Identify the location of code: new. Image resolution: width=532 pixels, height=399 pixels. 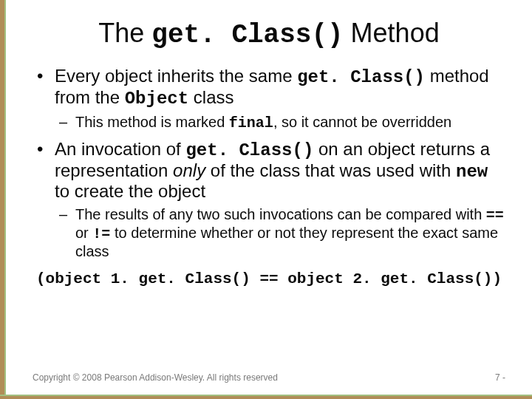
(471, 171).